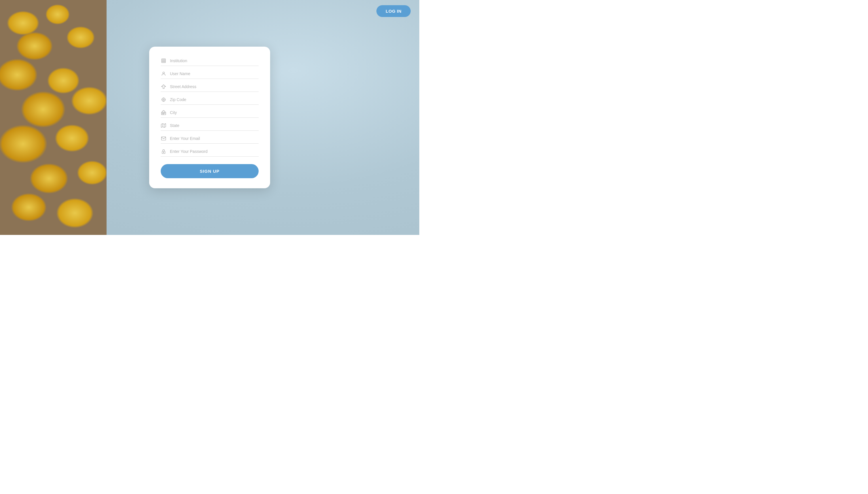 This screenshot has height=494, width=868. What do you see at coordinates (164, 100) in the screenshot?
I see `target-icon` at bounding box center [164, 100].